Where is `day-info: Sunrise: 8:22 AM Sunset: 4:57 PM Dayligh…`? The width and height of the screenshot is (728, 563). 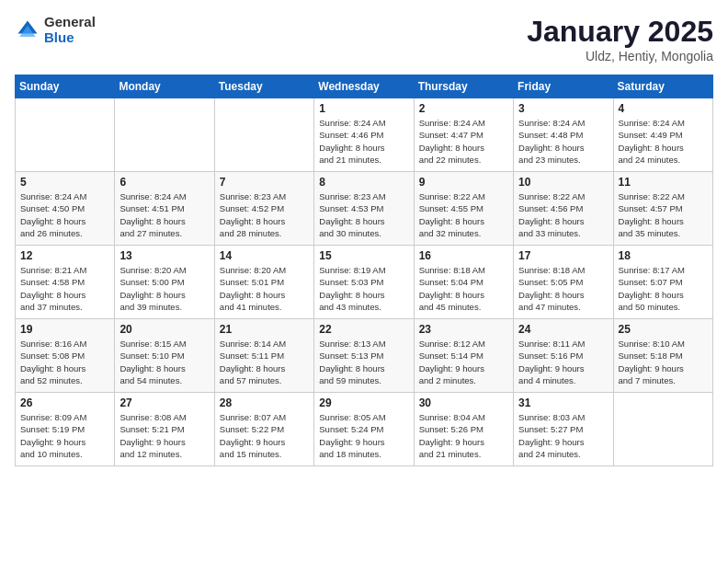 day-info: Sunrise: 8:22 AM Sunset: 4:57 PM Dayligh… is located at coordinates (664, 215).